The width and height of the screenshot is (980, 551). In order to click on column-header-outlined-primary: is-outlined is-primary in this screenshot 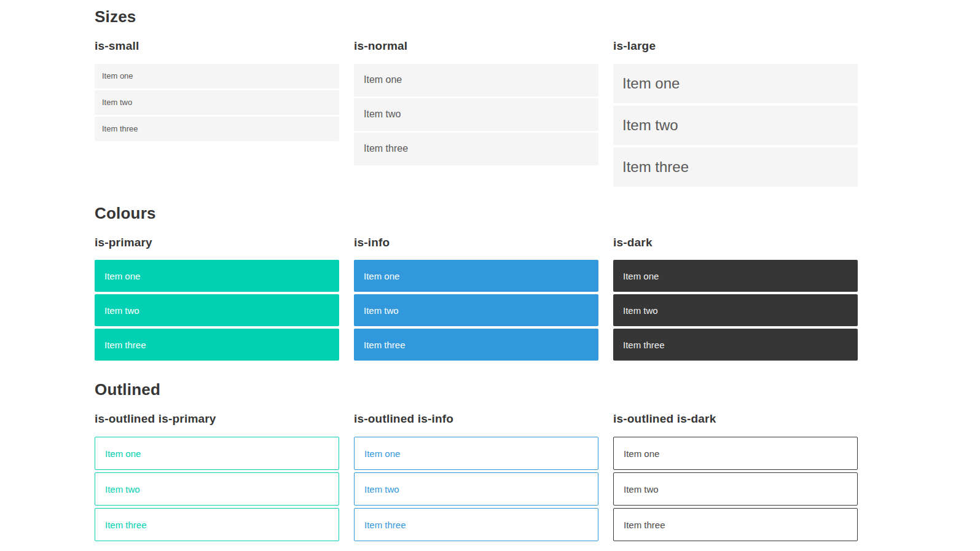, I will do `click(217, 419)`.